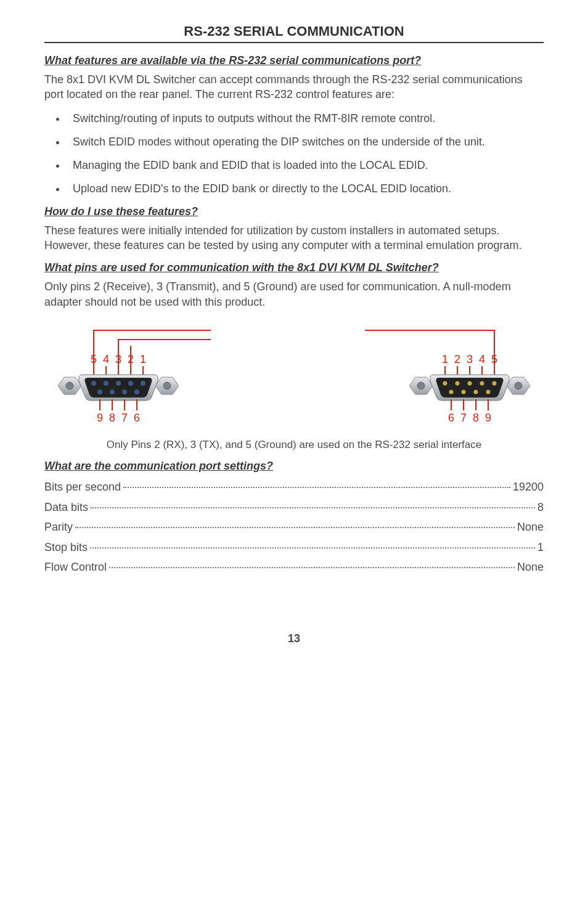  I want to click on figure-caption: Only Pins 2 (RX), 3 (TX), and 5 (Ground)…, so click(294, 445).